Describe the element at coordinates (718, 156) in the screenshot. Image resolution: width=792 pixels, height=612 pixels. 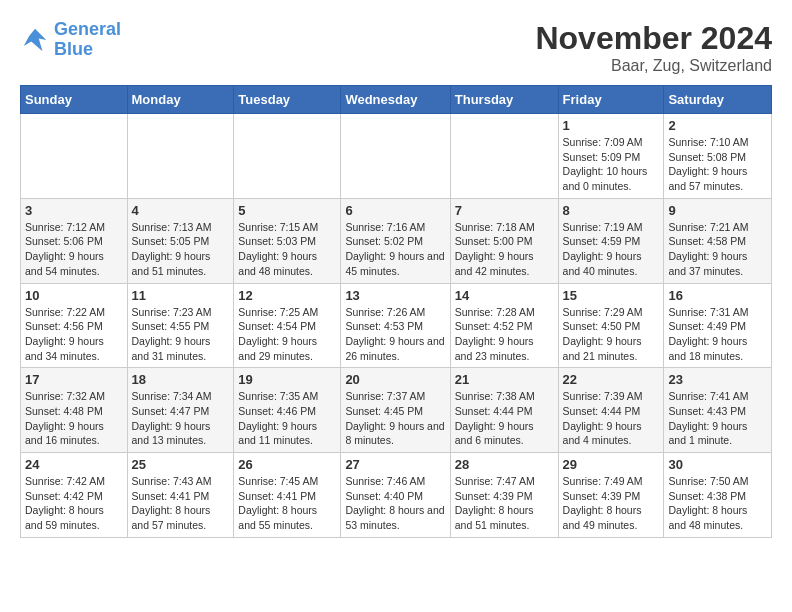
I see `calendar-cell: 2Sunrise: 7:10 AM Sunset: 5:08 PM Daylig…` at that location.